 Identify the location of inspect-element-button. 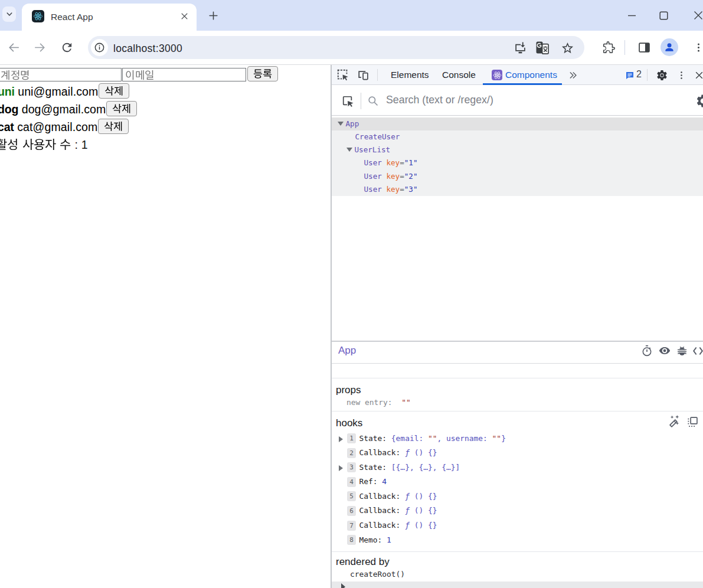
(343, 75).